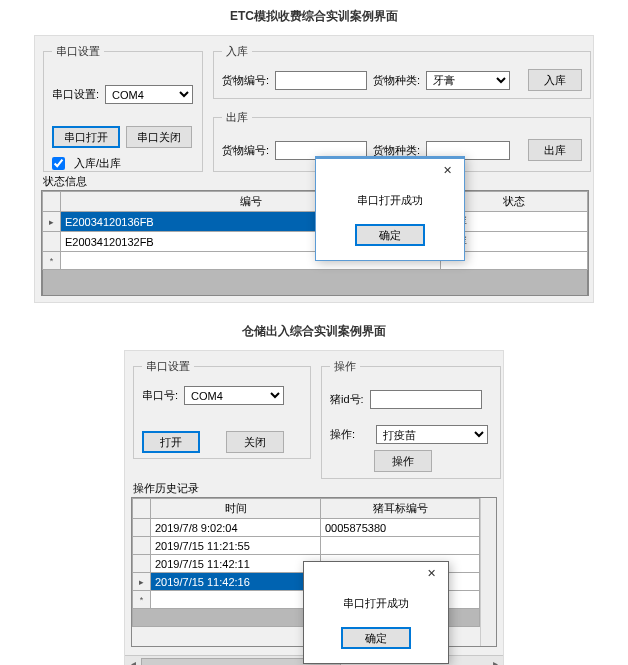 The width and height of the screenshot is (628, 665). What do you see at coordinates (142, 509) in the screenshot?
I see `grid2-corner` at bounding box center [142, 509].